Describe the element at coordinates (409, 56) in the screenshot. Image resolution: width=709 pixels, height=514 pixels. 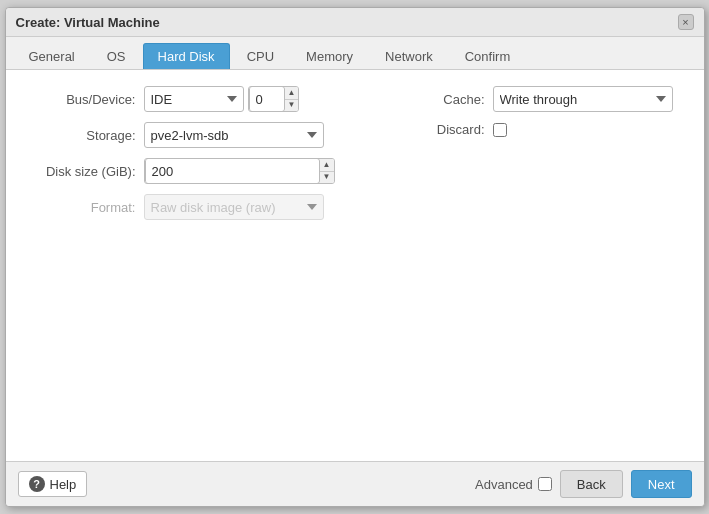
I see `tab-network-label: Network` at that location.